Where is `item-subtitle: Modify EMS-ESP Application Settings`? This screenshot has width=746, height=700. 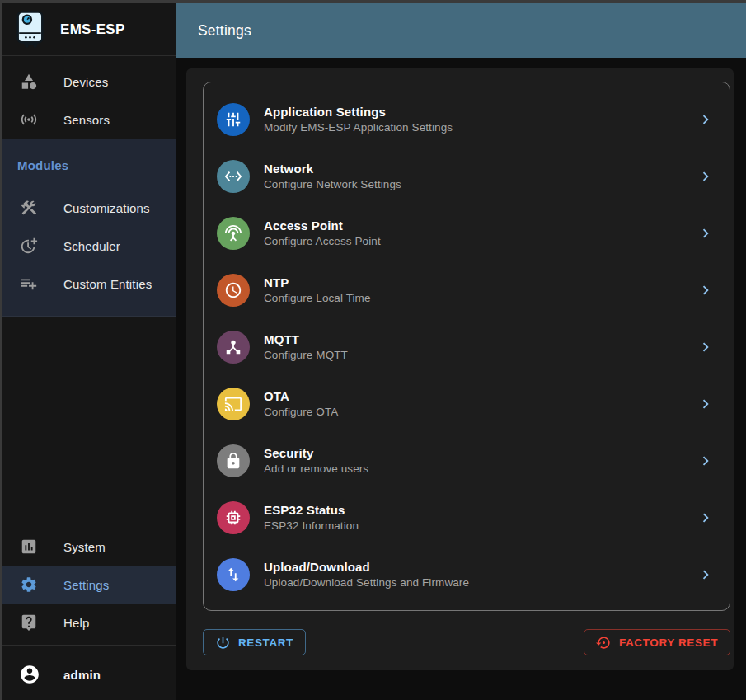 item-subtitle: Modify EMS-ESP Application Settings is located at coordinates (480, 127).